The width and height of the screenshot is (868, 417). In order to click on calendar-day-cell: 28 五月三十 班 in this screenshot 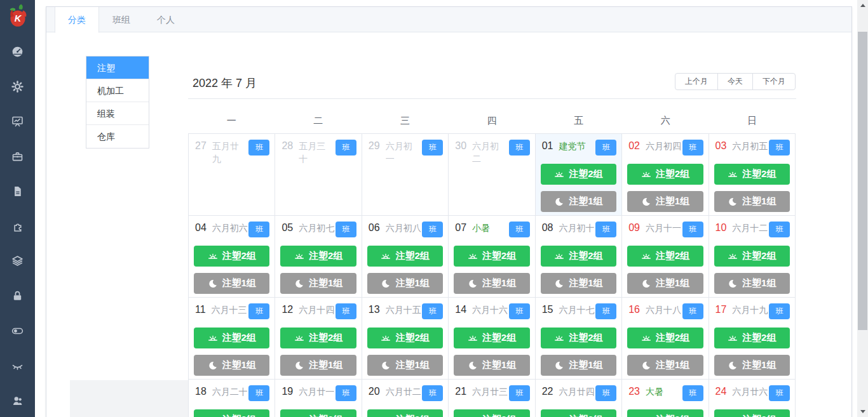, I will do `click(318, 175)`.